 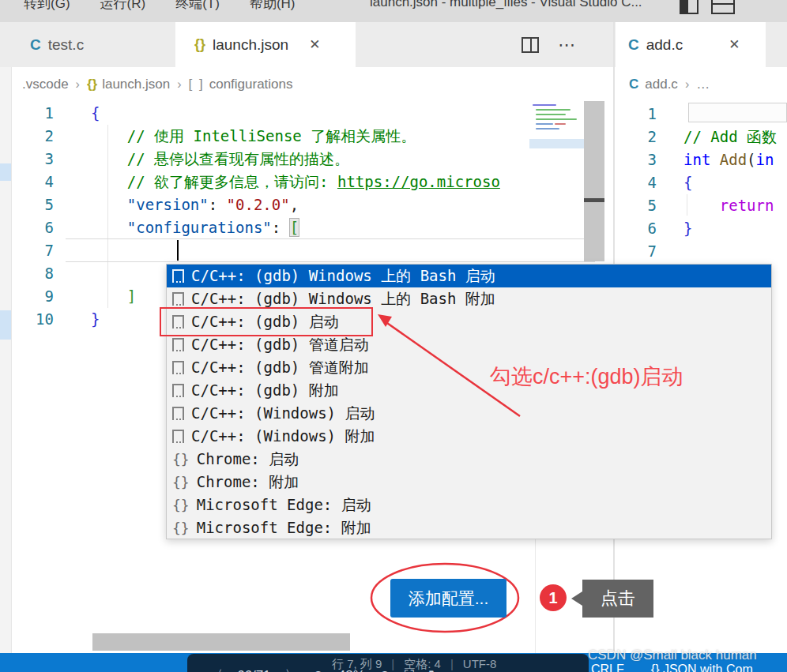 I want to click on tab-test-c: C test.c, so click(x=88, y=44).